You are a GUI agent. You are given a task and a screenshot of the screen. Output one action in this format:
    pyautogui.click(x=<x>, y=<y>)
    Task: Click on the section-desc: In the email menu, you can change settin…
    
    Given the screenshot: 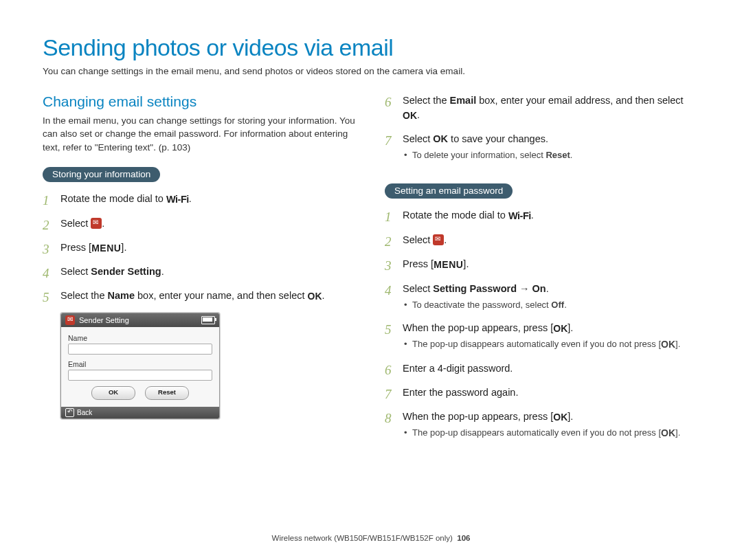 What is the action you would take?
    pyautogui.click(x=200, y=135)
    